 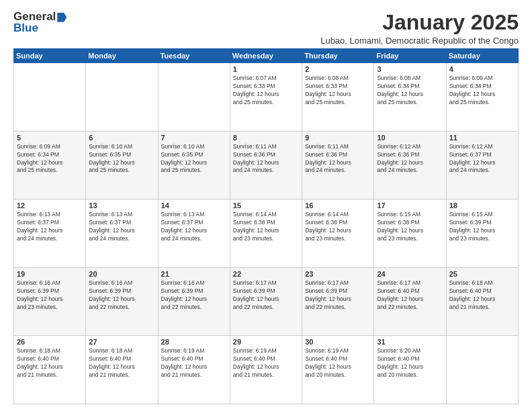 I want to click on day-info: Sunrise: 6:17 AMSunset: 6:40 PMDaylight:…, so click(x=410, y=295).